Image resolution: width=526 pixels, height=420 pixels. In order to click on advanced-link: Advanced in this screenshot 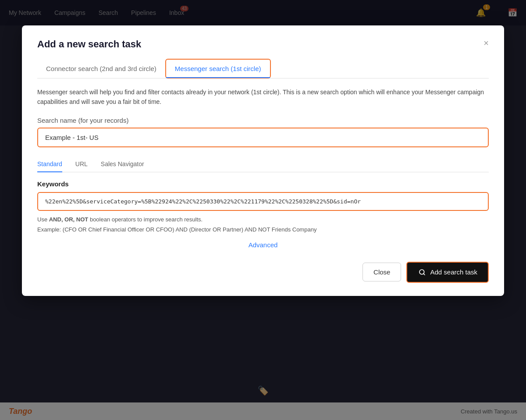, I will do `click(263, 245)`.